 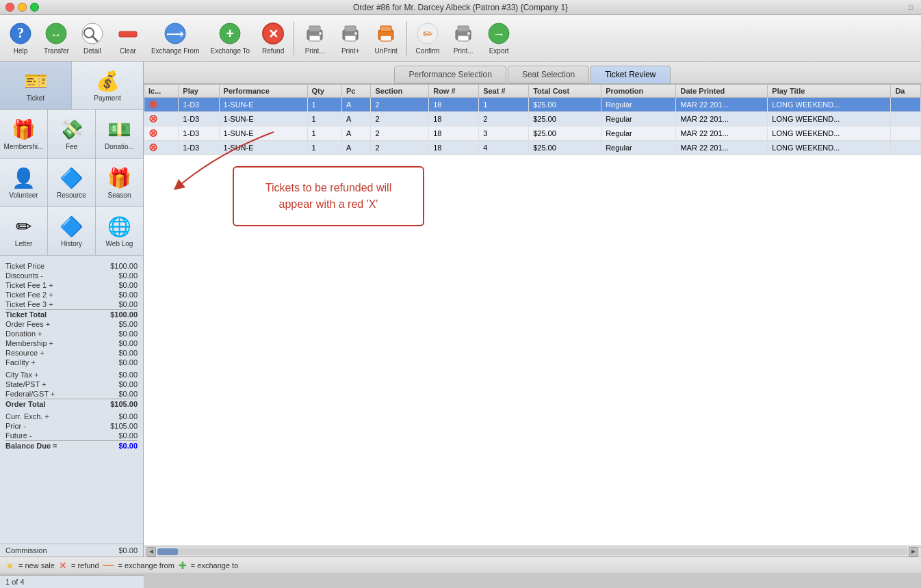 I want to click on federal-gst-value: $0.00, so click(x=128, y=394).